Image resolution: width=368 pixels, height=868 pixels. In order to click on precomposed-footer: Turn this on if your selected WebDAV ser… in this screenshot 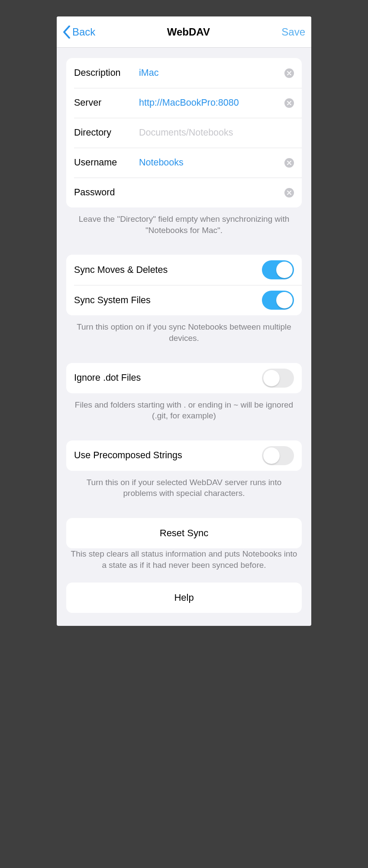, I will do `click(184, 488)`.